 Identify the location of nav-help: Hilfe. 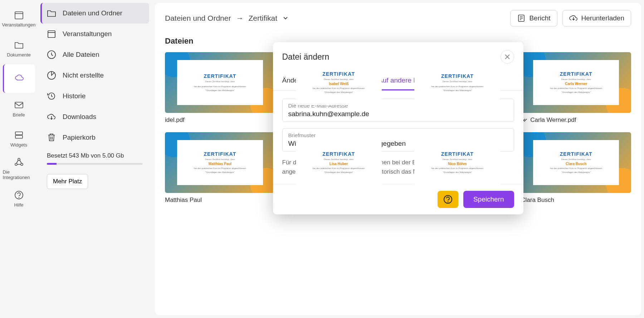
(19, 199).